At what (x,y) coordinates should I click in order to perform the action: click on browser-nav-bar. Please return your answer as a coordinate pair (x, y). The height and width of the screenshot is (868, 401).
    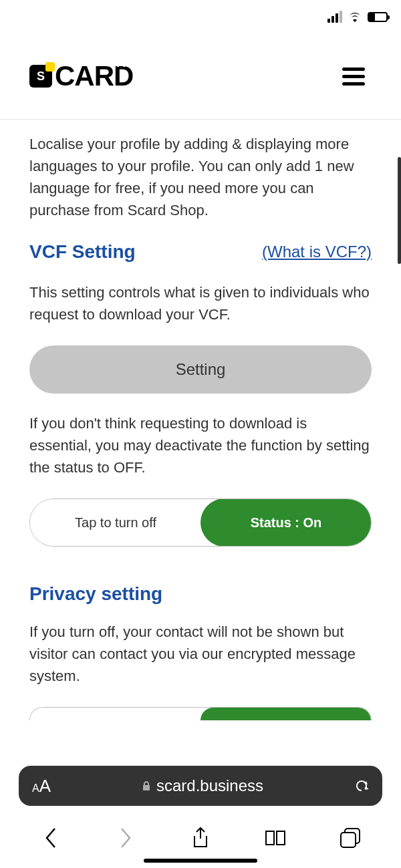
    Looking at the image, I should click on (200, 838).